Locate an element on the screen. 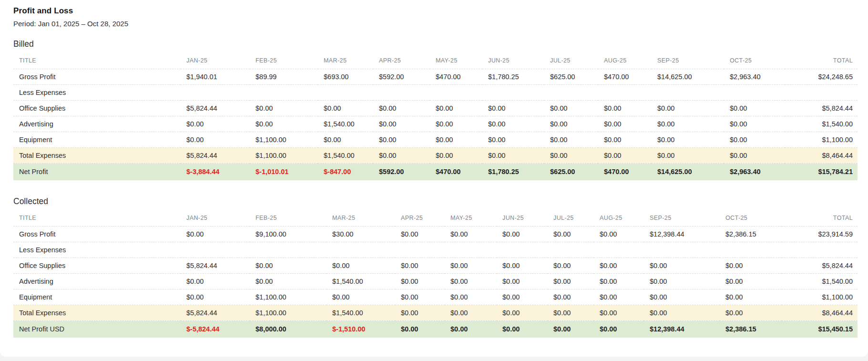 The width and height of the screenshot is (868, 361). cell-value: $693.00 is located at coordinates (346, 76).